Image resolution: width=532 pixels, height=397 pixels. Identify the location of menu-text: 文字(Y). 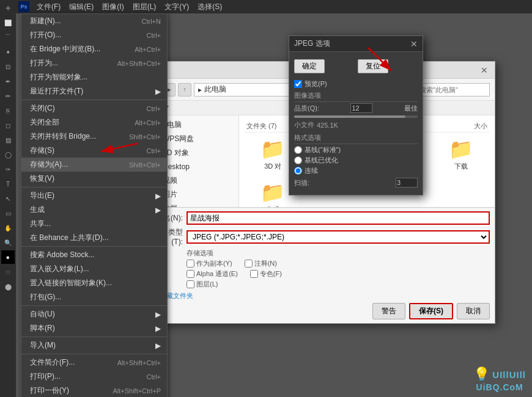
(177, 7).